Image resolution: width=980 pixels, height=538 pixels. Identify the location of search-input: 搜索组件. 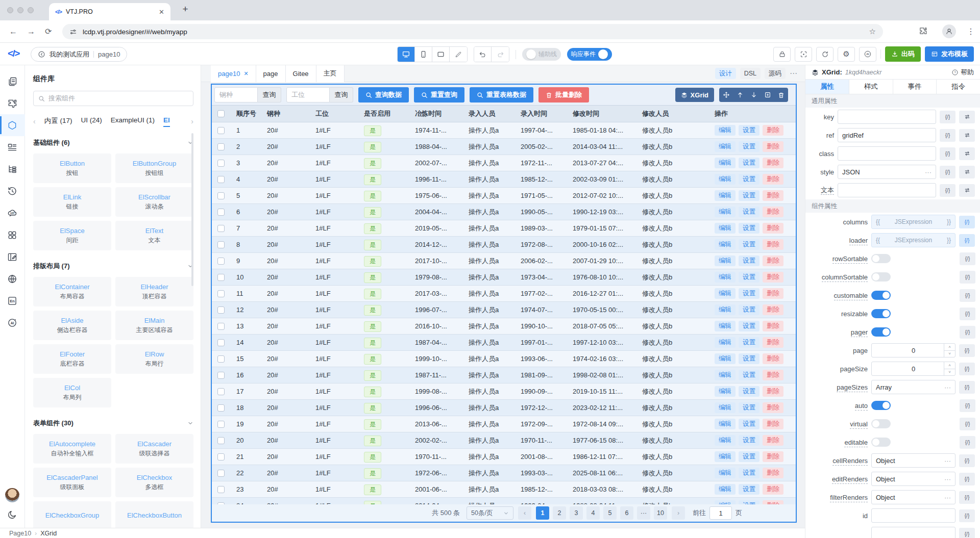
(113, 98).